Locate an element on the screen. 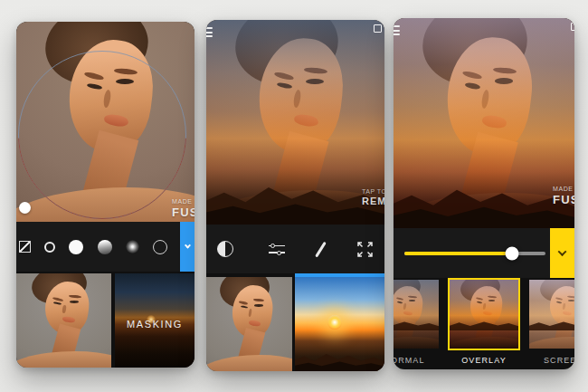  blend-overlay-normal is located at coordinates (416, 314).